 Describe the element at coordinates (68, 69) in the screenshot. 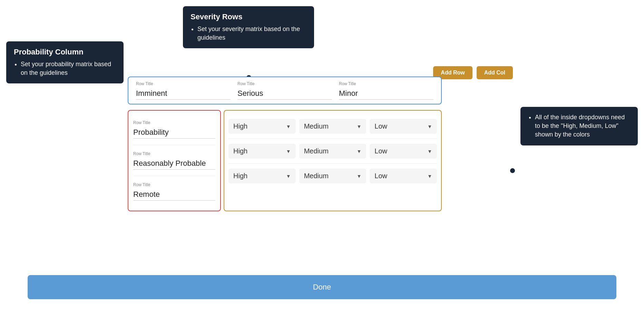

I see `probability-tooltip-desc: Set your probability matrix based on the…` at that location.